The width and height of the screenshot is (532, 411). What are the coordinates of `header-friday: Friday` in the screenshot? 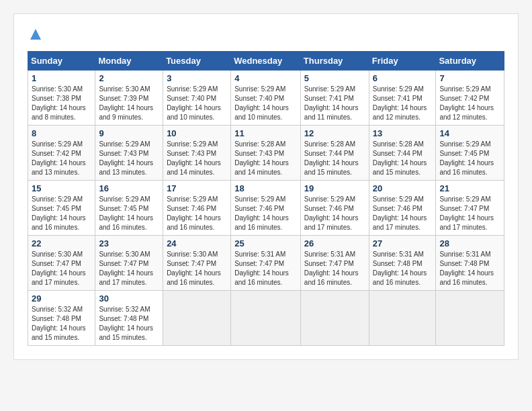 It's located at (402, 61).